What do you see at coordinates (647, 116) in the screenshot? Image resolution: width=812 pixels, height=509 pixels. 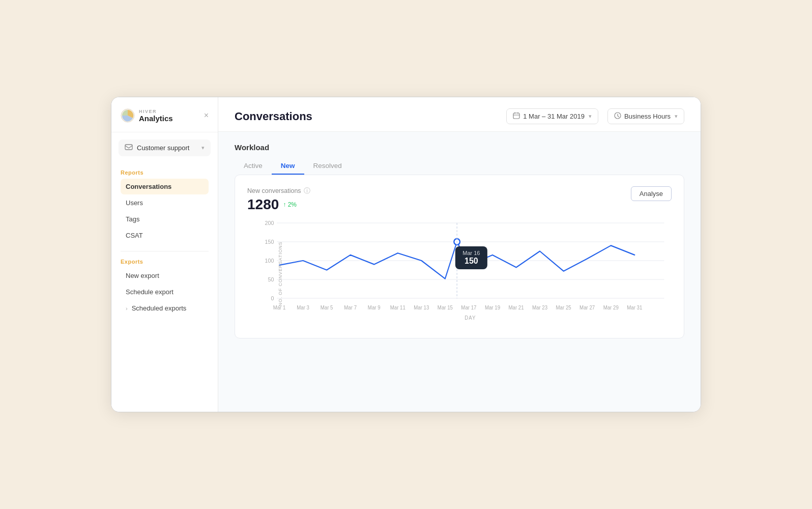 I see `business-hours-label: Business Hours` at bounding box center [647, 116].